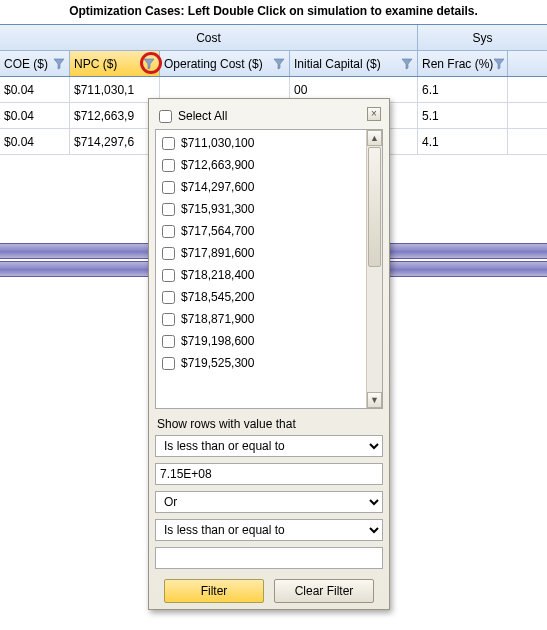  Describe the element at coordinates (269, 116) in the screenshot. I see `select-all-row: Select All ×` at that location.